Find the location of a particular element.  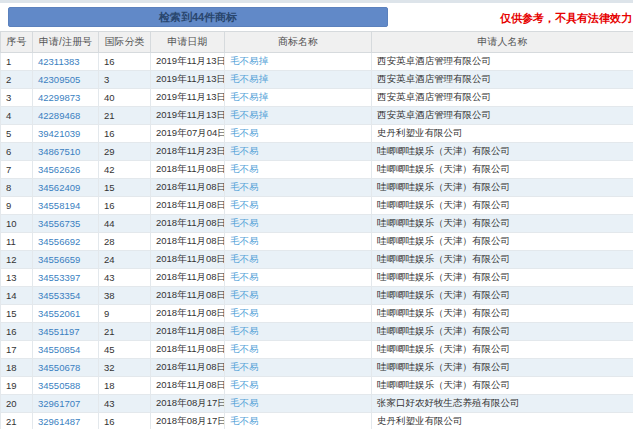

table-row: 2132961487162018年08月17日毛不易史丹利塑业有限公司 is located at coordinates (317, 421).